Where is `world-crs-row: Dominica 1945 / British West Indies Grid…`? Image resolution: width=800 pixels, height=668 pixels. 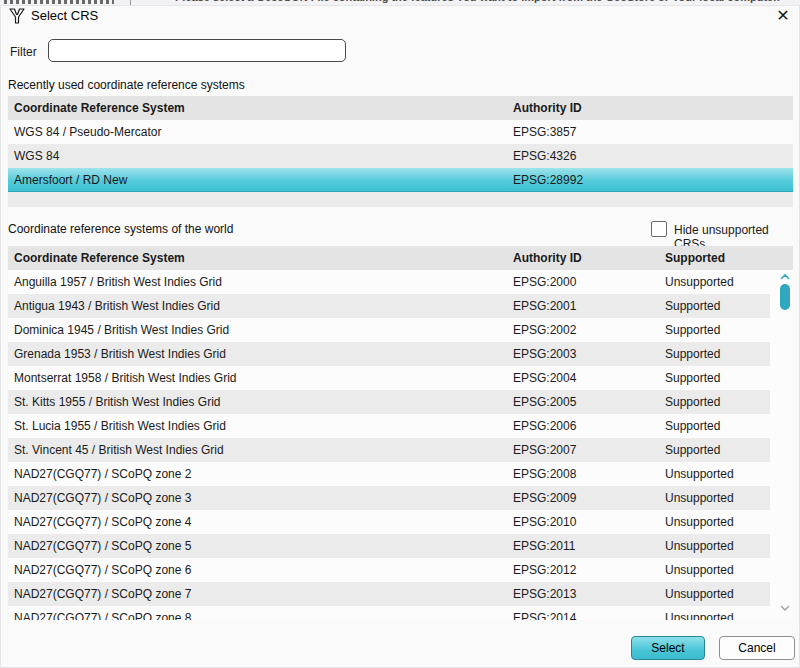
world-crs-row: Dominica 1945 / British West Indies Grid… is located at coordinates (389, 330).